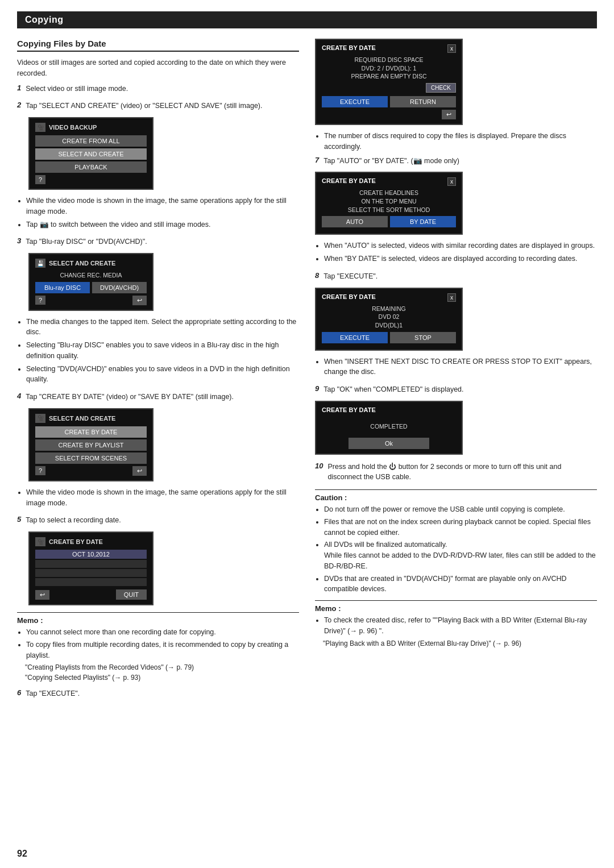  What do you see at coordinates (460, 528) in the screenshot?
I see `caution-item-2: Files that are not on the index screen d…` at bounding box center [460, 528].